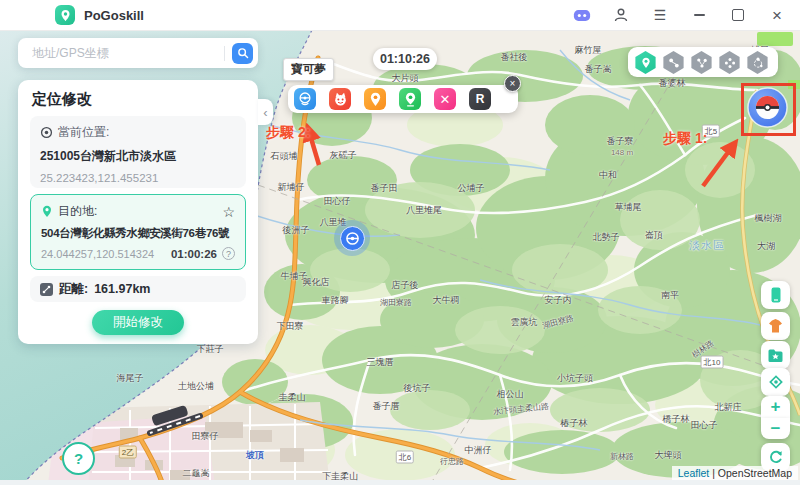 Image resolution: width=800 pixels, height=485 pixels. I want to click on cooldown-timer: 01:00:26, so click(194, 254).